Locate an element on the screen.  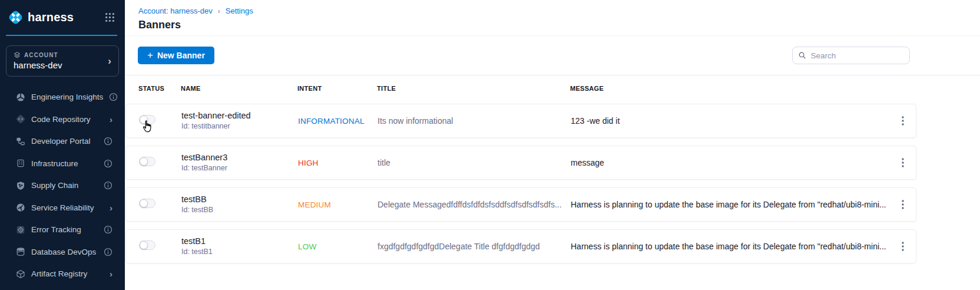
banner-intent: MEDIUM is located at coordinates (338, 205).